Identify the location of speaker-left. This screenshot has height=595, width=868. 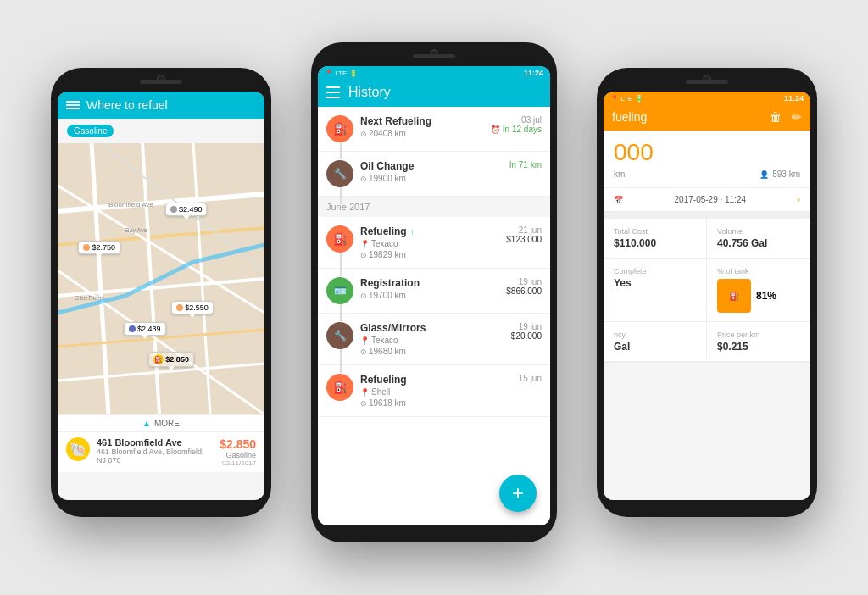
(161, 81).